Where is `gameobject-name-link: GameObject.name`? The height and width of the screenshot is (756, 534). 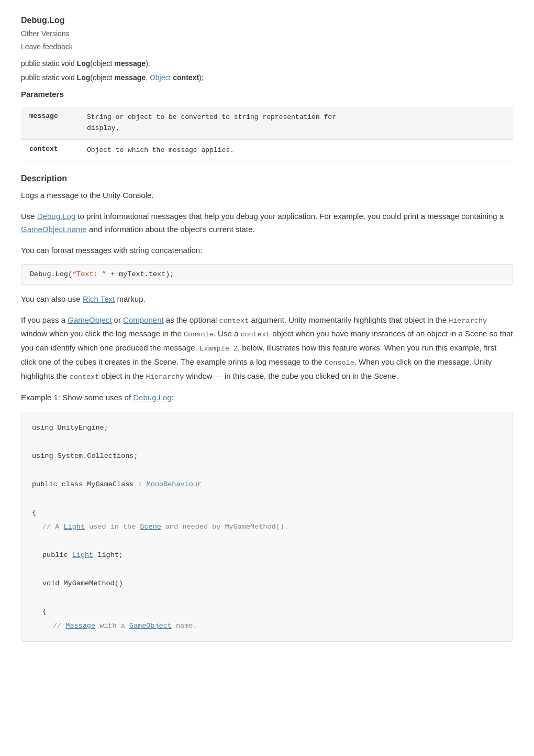
gameobject-name-link: GameObject.name is located at coordinates (54, 229).